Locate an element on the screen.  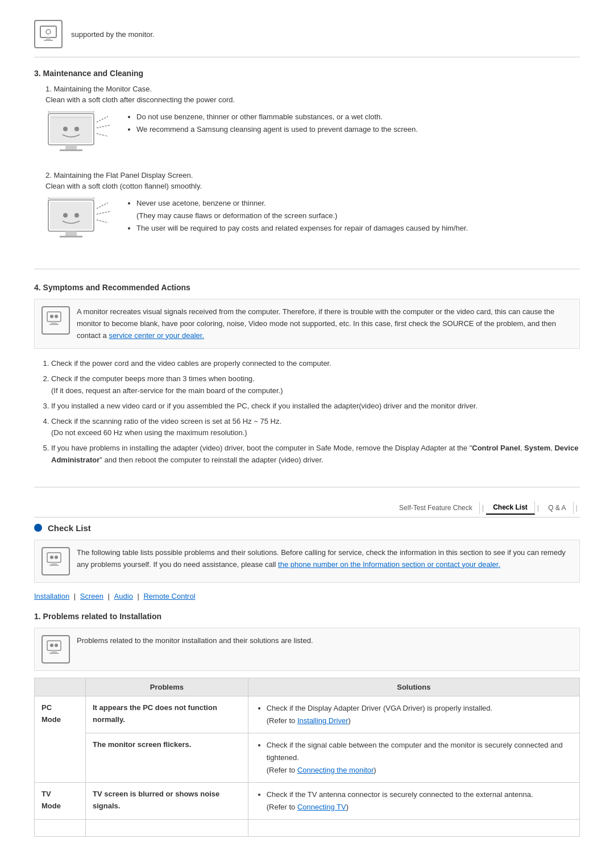
maintenance-item2-title: 2. Maintaining the Flat Panel Display Sc… is located at coordinates (307, 175).